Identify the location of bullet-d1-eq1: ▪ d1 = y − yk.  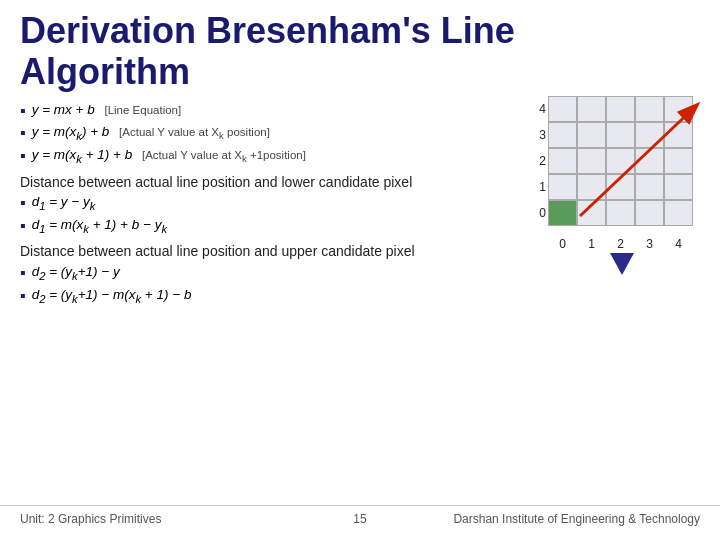
(268, 203).